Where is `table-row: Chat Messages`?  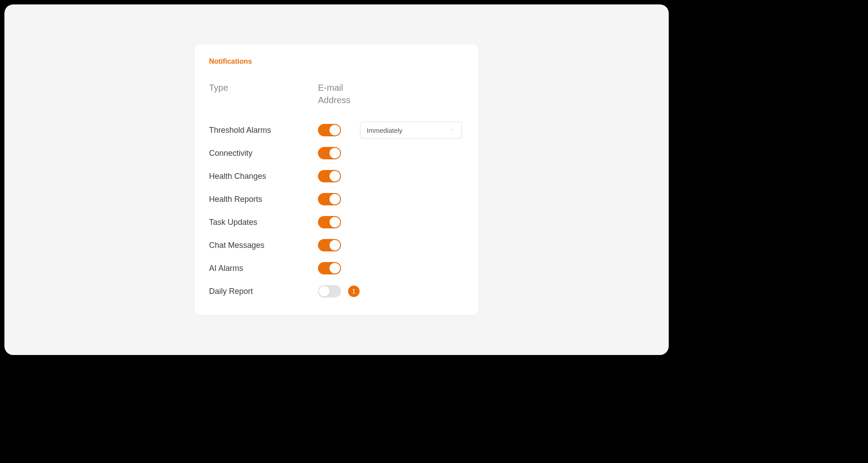
table-row: Chat Messages is located at coordinates (337, 245).